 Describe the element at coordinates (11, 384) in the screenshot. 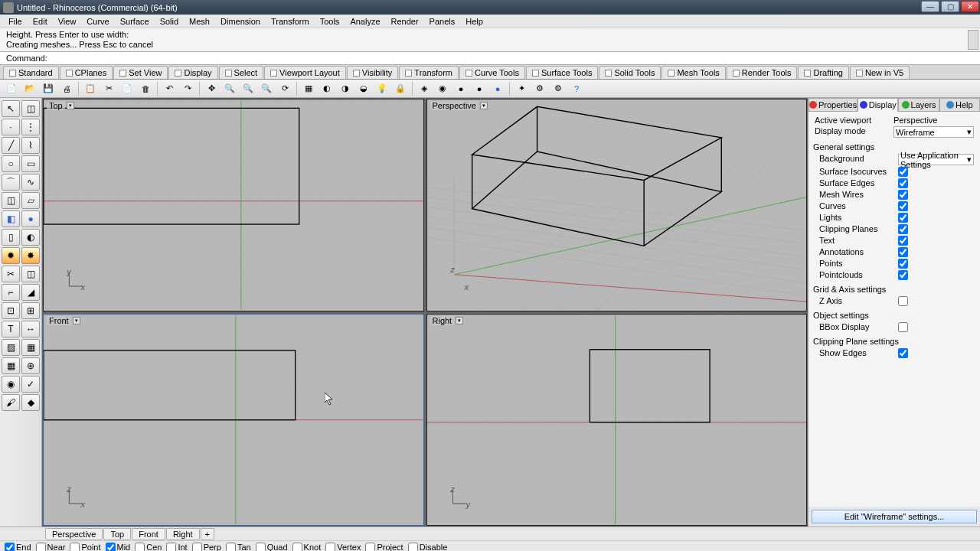

I see `render3-tool-icon: ◉` at that location.